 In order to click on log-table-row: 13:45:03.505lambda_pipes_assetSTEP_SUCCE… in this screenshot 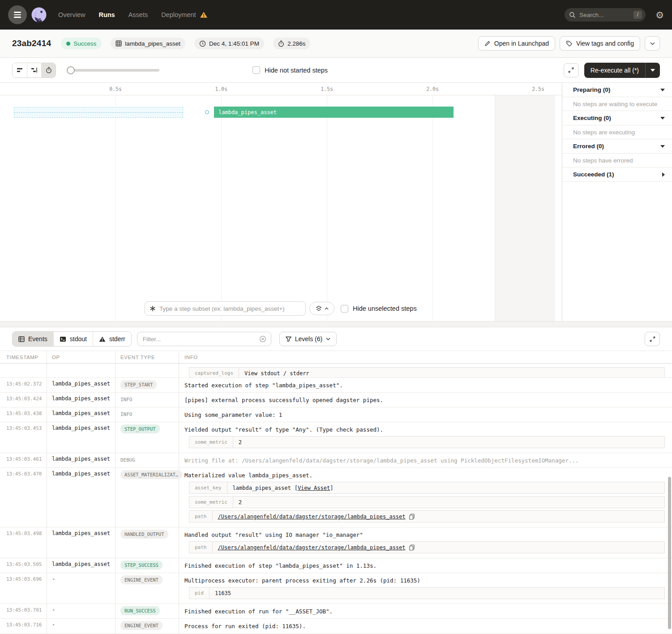, I will do `click(336, 566)`.